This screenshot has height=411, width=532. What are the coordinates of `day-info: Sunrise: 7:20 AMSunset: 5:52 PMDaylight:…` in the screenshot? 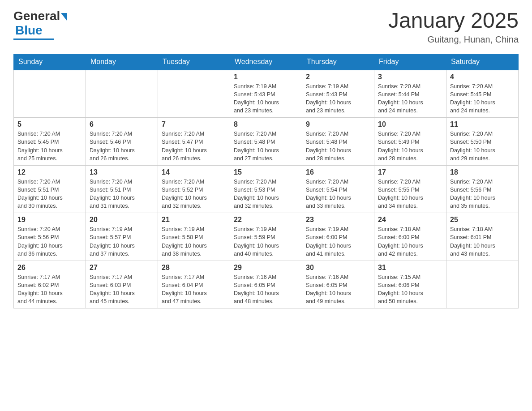 It's located at (194, 194).